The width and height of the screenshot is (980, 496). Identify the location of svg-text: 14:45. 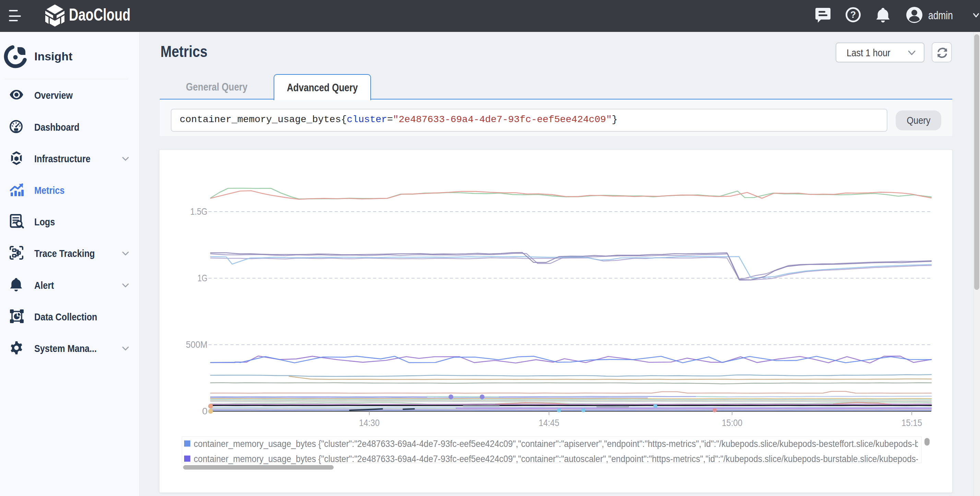
(549, 423).